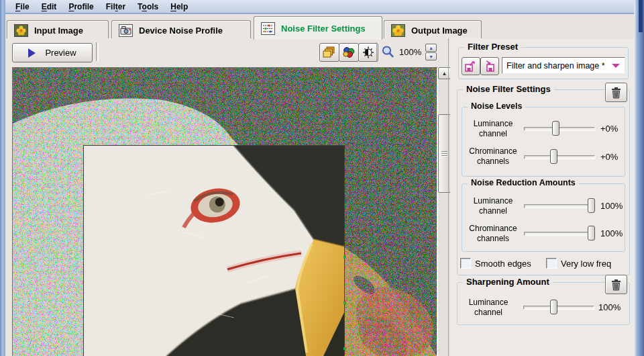 This screenshot has width=644, height=356. What do you see at coordinates (431, 48) in the screenshot?
I see `zoom-in-button: ▲` at bounding box center [431, 48].